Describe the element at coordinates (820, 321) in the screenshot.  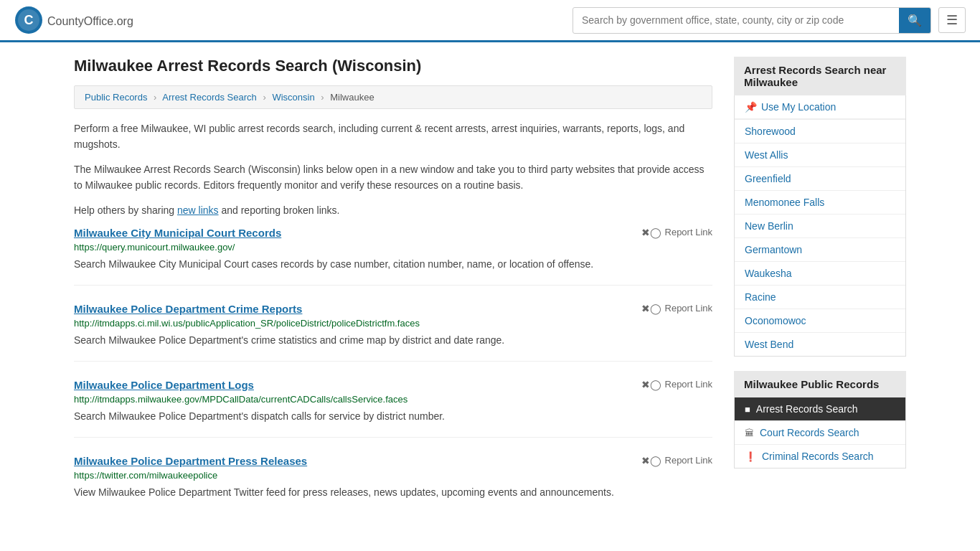
I see `nearby-location-link: Oconomowoc` at that location.